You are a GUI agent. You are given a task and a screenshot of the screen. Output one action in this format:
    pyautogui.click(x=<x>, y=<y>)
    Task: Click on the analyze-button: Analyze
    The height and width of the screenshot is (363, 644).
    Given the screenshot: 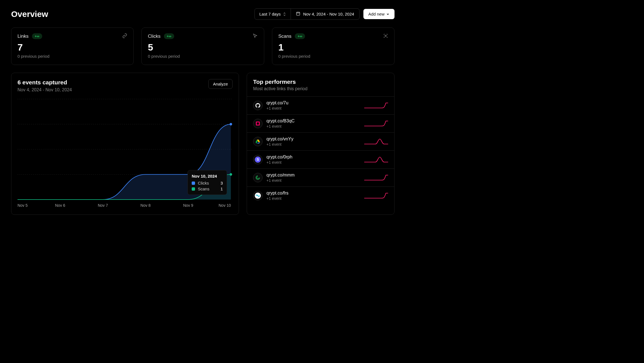 What is the action you would take?
    pyautogui.click(x=221, y=84)
    